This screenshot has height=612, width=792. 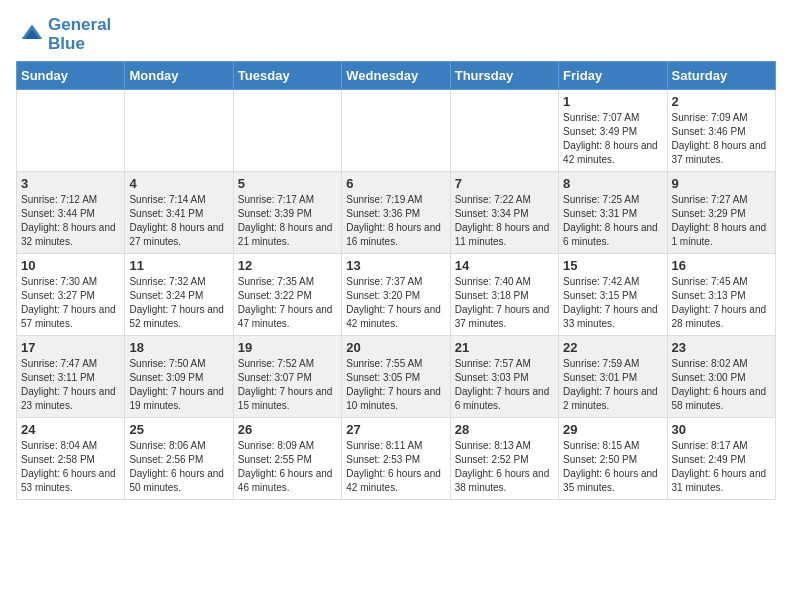 I want to click on calendar-cell: 3Sunrise: 7:12 AM Sunset: 3:44 PM Daylig…, so click(x=71, y=213).